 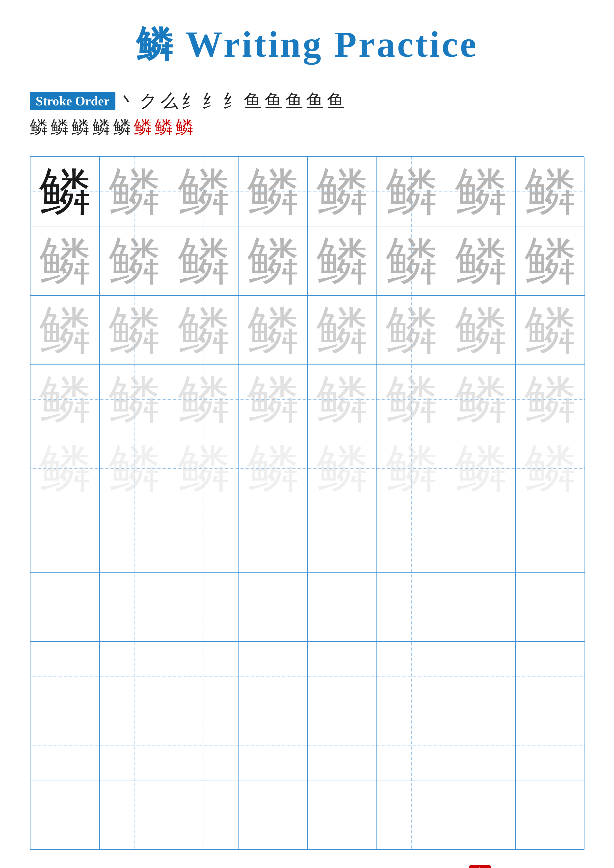 I want to click on cell-4-3: 鳞, so click(x=204, y=399).